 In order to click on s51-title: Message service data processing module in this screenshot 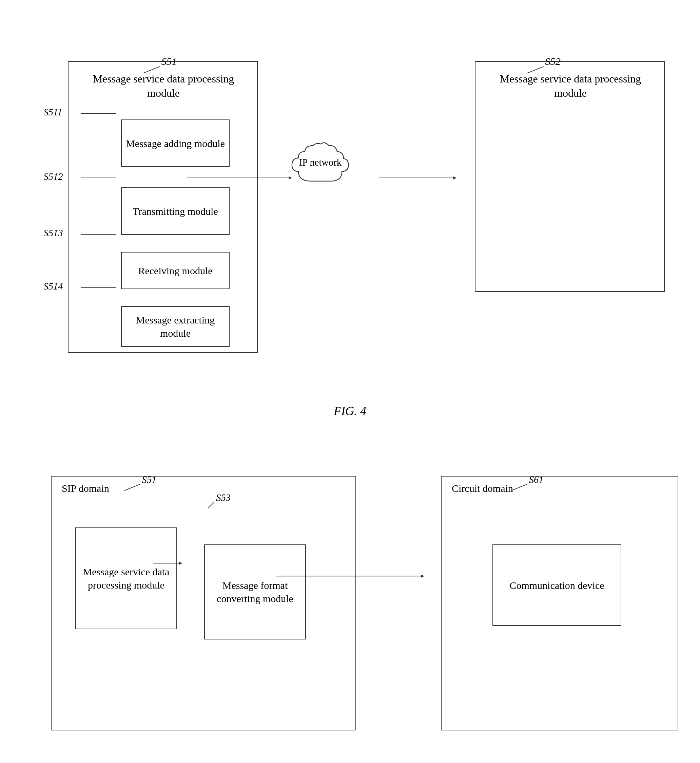, I will do `click(164, 86)`.